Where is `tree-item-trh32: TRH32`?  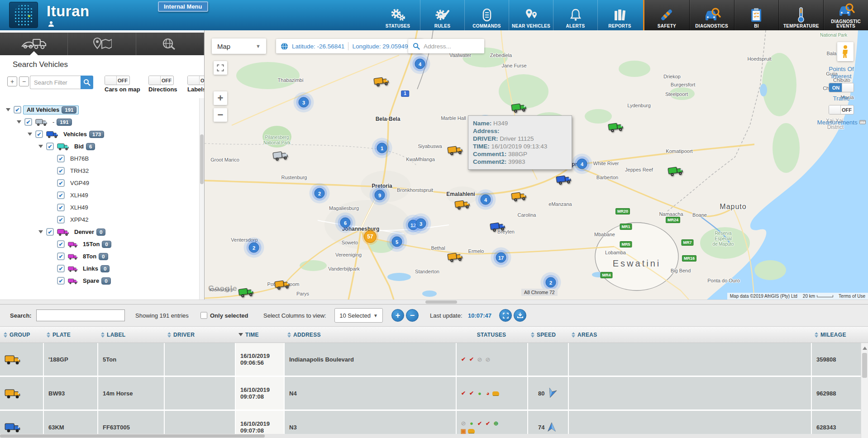
tree-item-trh32: TRH32 is located at coordinates (100, 171).